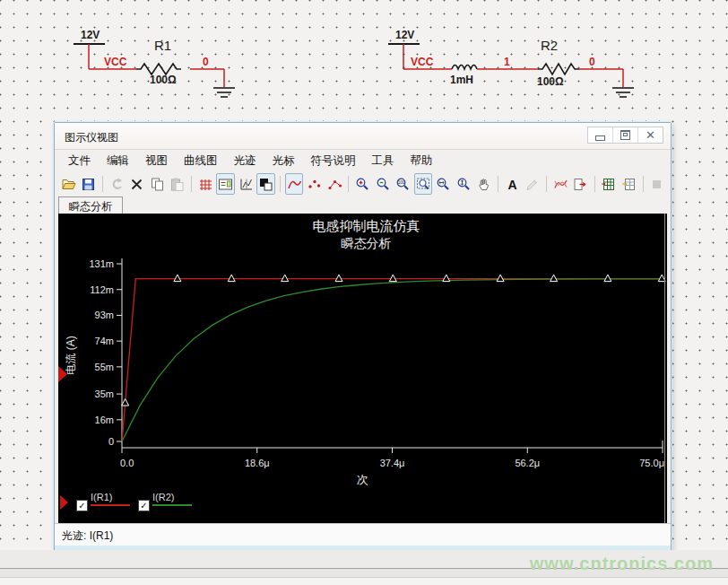  I want to click on legend-color-bar-ir1, so click(110, 505).